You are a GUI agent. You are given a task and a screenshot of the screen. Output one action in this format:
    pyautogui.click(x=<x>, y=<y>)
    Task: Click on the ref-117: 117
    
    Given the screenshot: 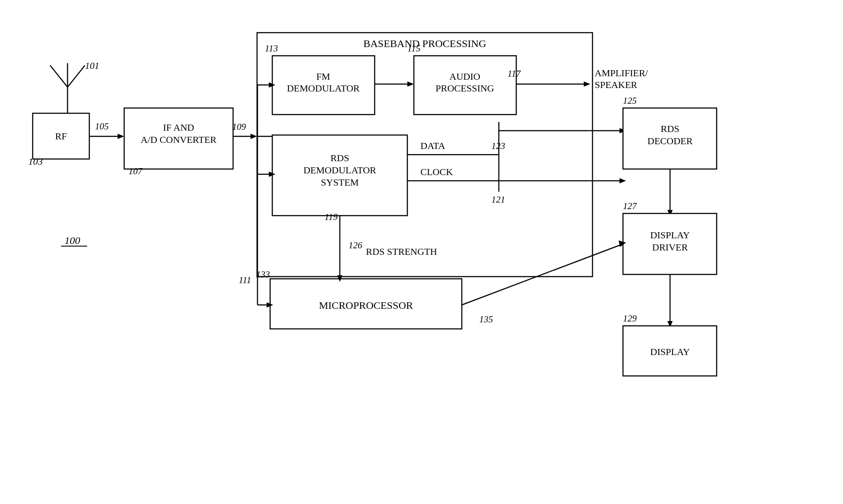 What is the action you would take?
    pyautogui.click(x=514, y=74)
    